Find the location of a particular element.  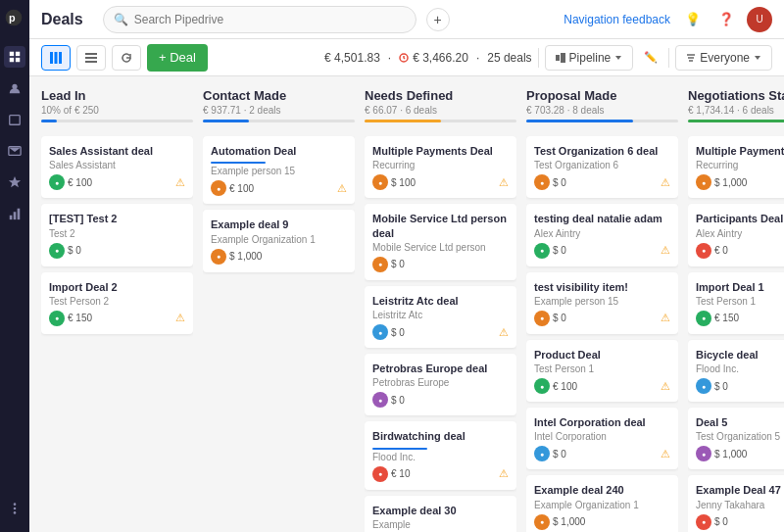

card-footer: ●€ 100⚠ is located at coordinates (278, 188).